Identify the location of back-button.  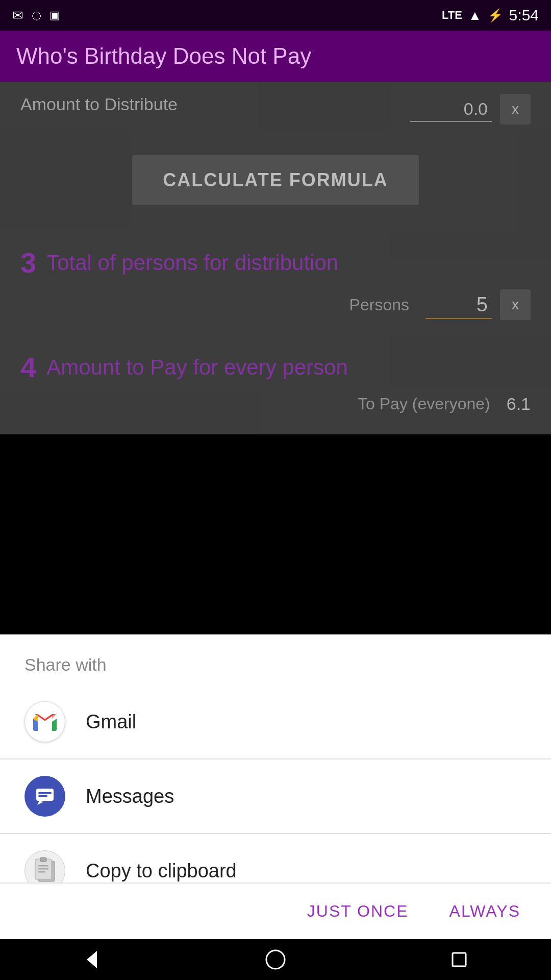
(92, 960).